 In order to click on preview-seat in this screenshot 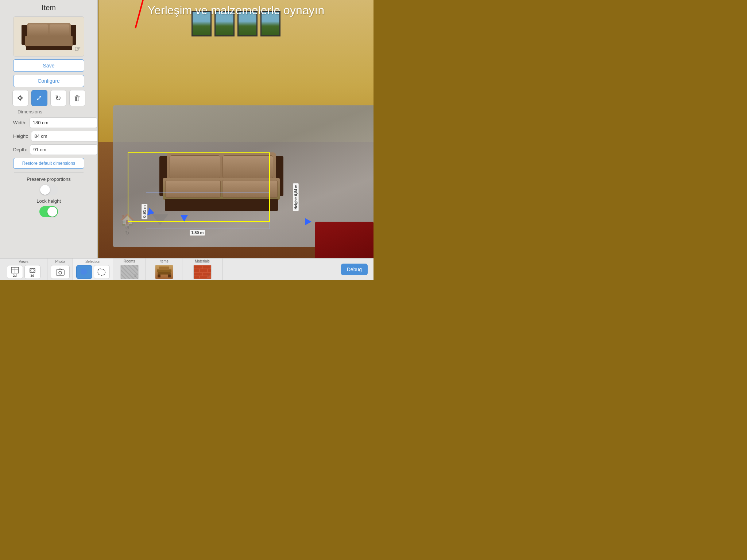, I will do `click(49, 41)`.